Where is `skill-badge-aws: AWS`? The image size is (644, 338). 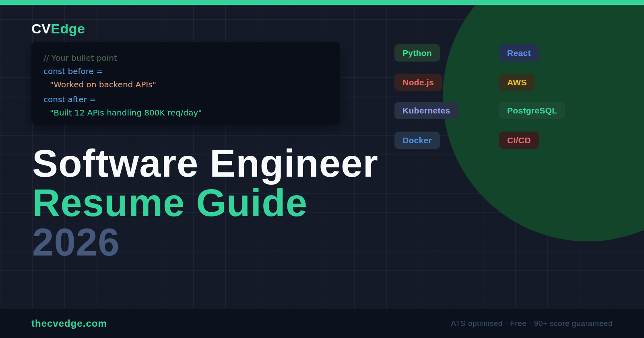
skill-badge-aws: AWS is located at coordinates (517, 82).